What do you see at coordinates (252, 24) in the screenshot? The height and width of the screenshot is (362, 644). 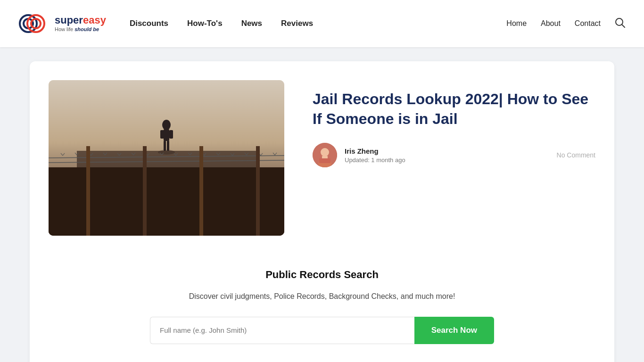 I see `nav-news: News` at bounding box center [252, 24].